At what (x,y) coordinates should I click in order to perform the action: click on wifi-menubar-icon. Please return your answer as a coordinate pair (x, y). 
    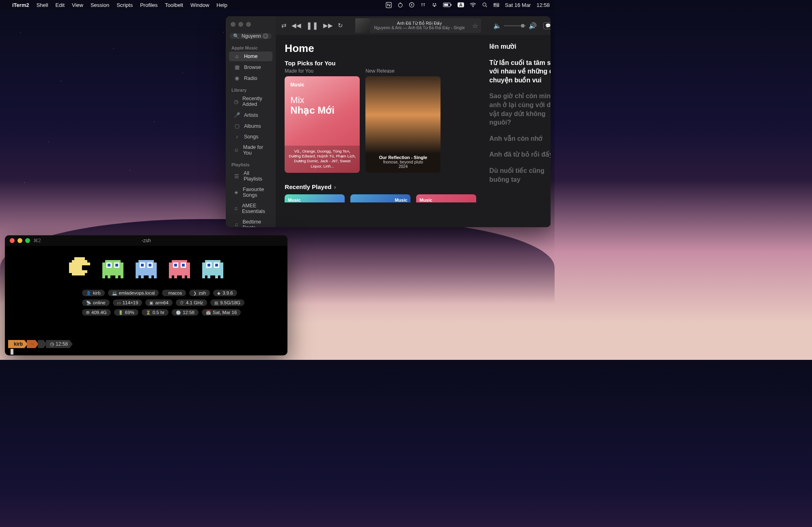
    Looking at the image, I should click on (473, 5).